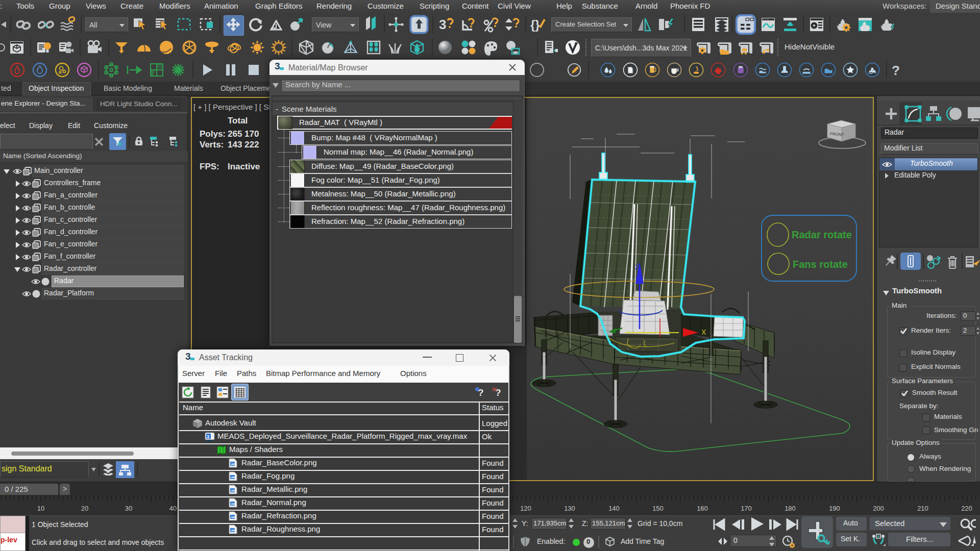  What do you see at coordinates (820, 264) in the screenshot?
I see `svg-text: Fans rotate` at bounding box center [820, 264].